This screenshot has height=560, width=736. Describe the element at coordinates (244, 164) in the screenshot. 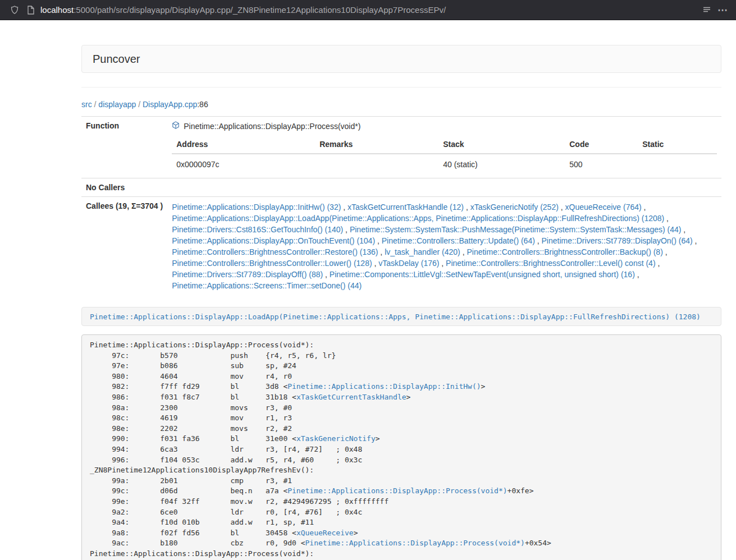

I see `stat-address: 0x0000097c` at that location.